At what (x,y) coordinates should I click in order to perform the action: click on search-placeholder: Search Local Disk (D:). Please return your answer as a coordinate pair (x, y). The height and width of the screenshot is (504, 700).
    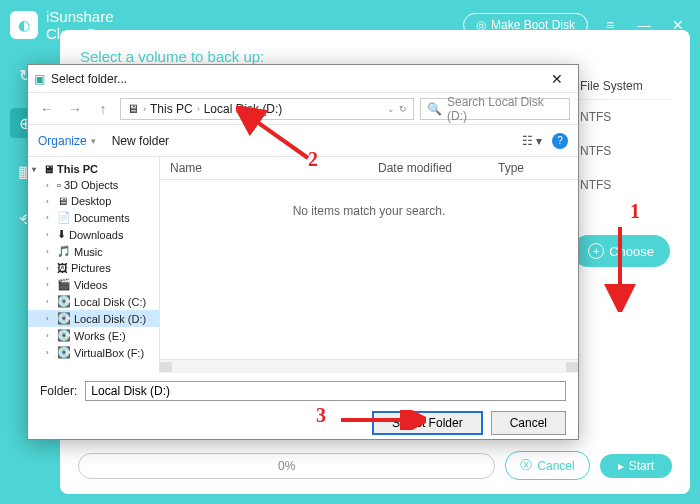
    Looking at the image, I should click on (505, 109).